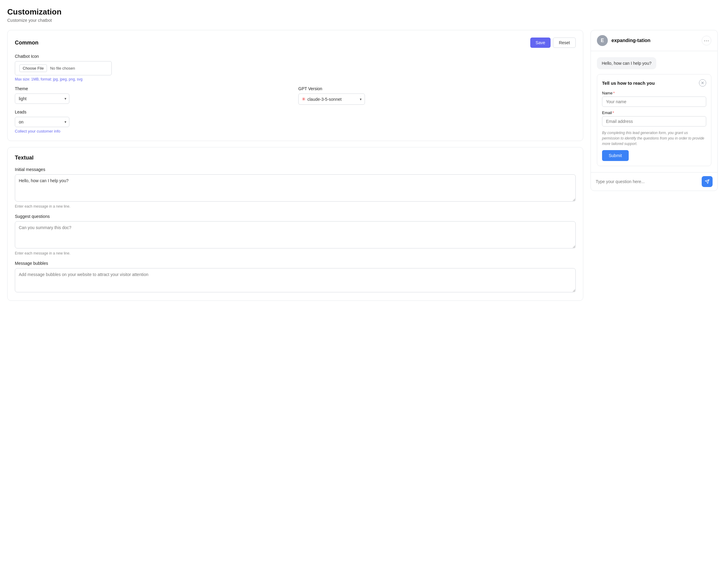 The image size is (725, 588). What do you see at coordinates (325, 99) in the screenshot?
I see `gpt-version-text: claude-3-5-sonnet` at bounding box center [325, 99].